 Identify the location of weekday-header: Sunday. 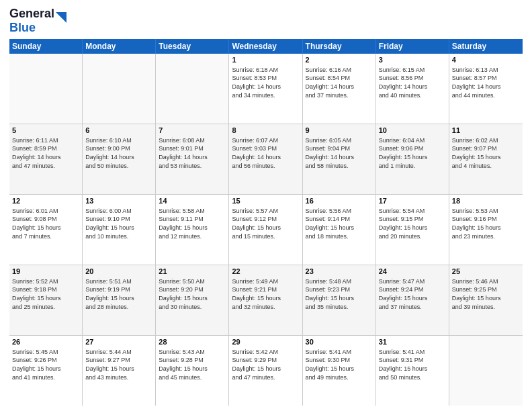
(46, 46).